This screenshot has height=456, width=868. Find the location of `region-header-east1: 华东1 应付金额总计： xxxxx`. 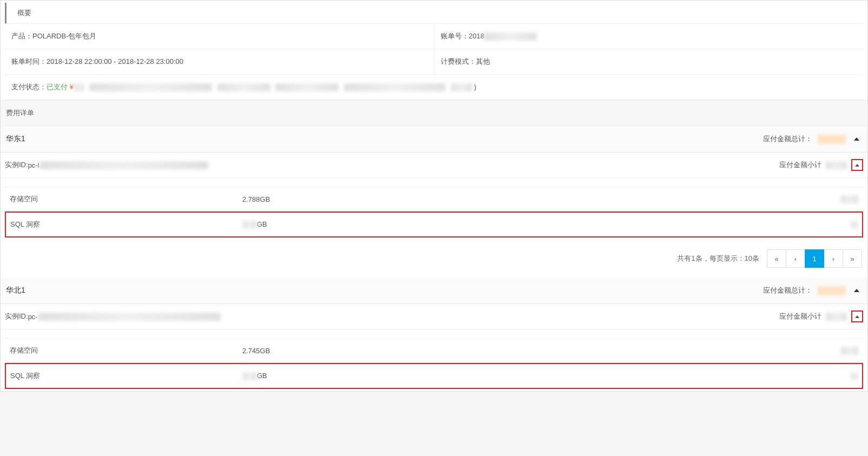

region-header-east1: 华东1 应付金额总计： xxxxx is located at coordinates (434, 140).